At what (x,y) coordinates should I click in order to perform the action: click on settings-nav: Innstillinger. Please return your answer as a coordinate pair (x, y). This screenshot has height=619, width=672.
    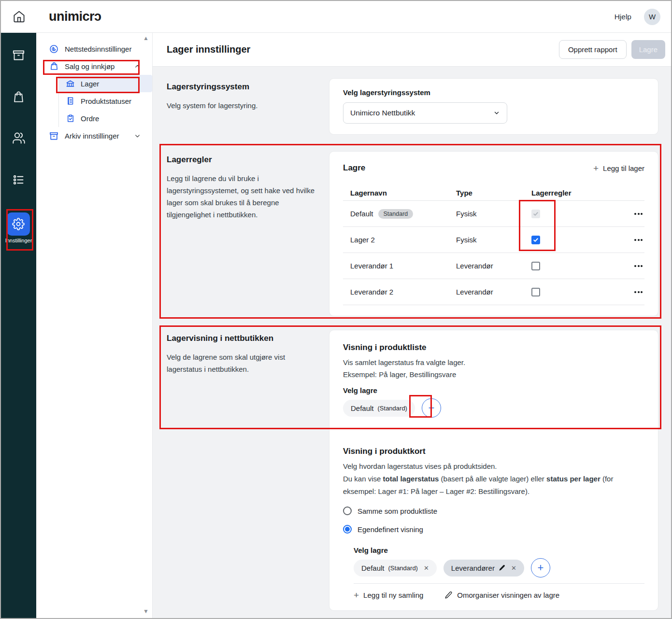
    Looking at the image, I should click on (19, 228).